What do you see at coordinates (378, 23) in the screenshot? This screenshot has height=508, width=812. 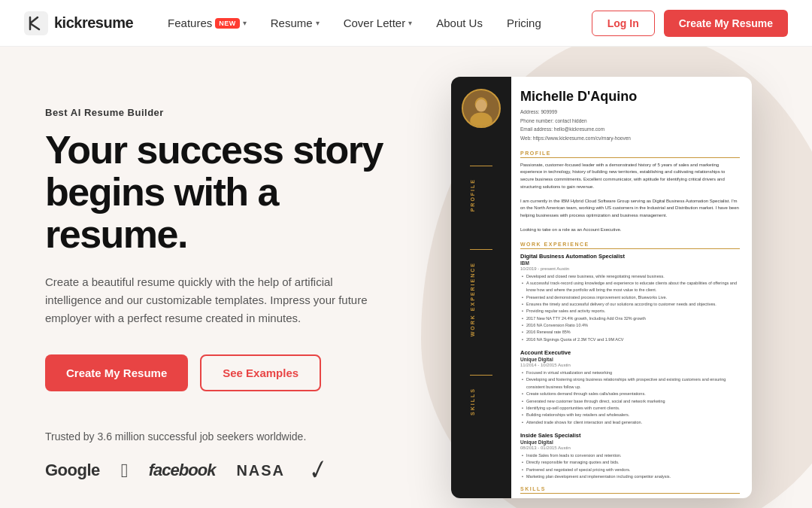 I see `nav-item-cover-letter: Cover Letter ▾` at bounding box center [378, 23].